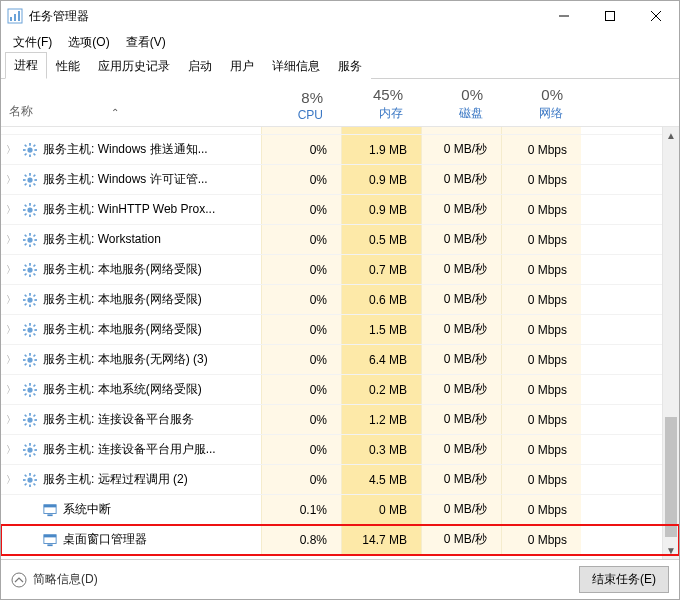 The height and width of the screenshot is (600, 680). What do you see at coordinates (340, 420) in the screenshot?
I see `process-row: 〉服务主机: 连接设备平台服务0%1.2 MB0 MB/秒0 Mbps` at bounding box center [340, 420].